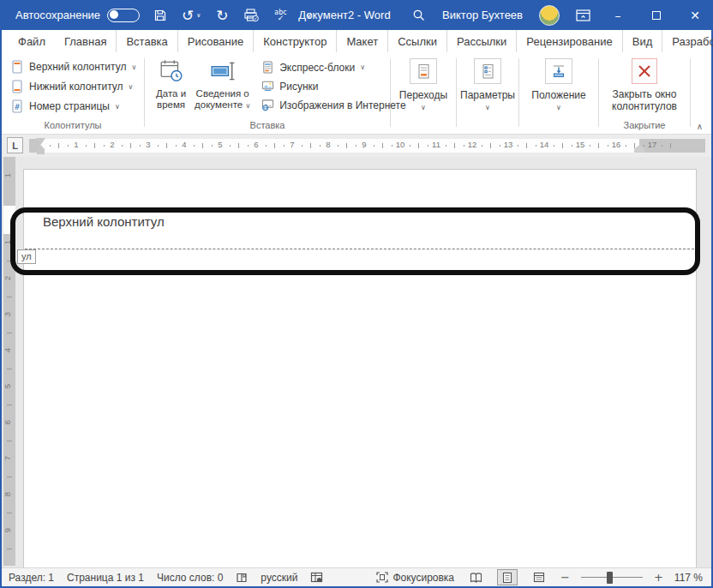 The image size is (713, 588). What do you see at coordinates (190, 578) in the screenshot?
I see `word-count: Число слов: 0` at bounding box center [190, 578].